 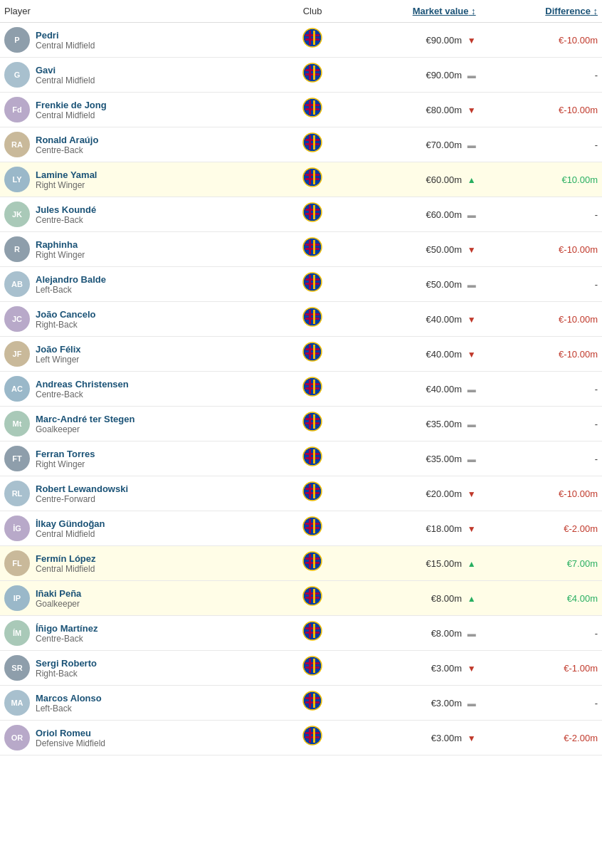 What do you see at coordinates (65, 209) in the screenshot?
I see `player-name: Jules Koundé` at bounding box center [65, 209].